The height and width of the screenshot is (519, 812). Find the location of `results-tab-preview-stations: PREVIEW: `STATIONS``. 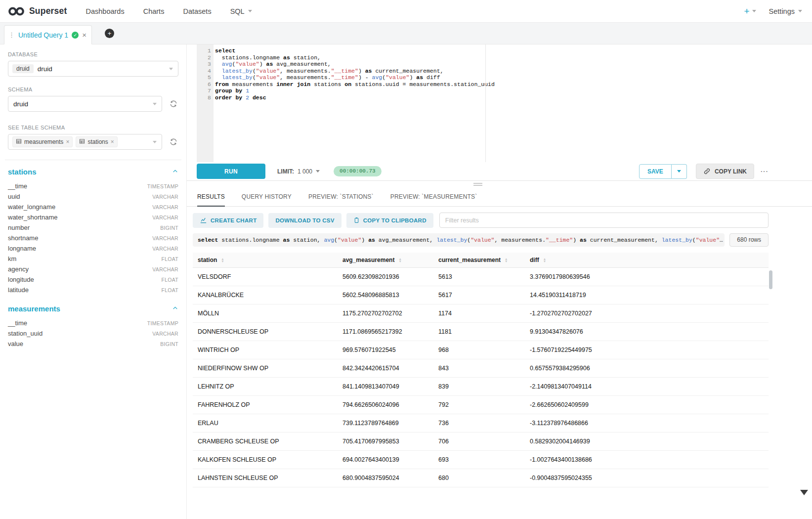

results-tab-preview-stations: PREVIEW: `STATIONS` is located at coordinates (341, 197).